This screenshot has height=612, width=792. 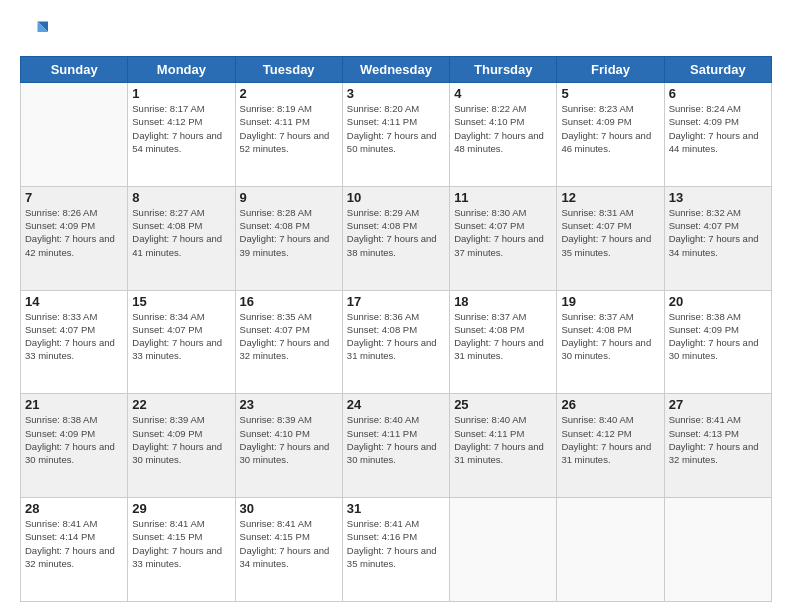 What do you see at coordinates (182, 135) in the screenshot?
I see `calendar-cell: 1Sunrise: 8:17 AMSunset: 4:12 PMDaylight…` at bounding box center [182, 135].